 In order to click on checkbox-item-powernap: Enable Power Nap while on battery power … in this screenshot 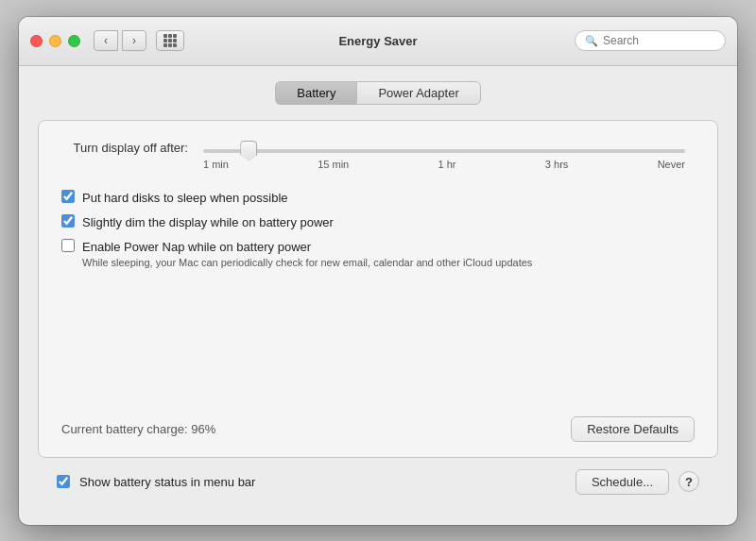, I will do `click(378, 253)`.